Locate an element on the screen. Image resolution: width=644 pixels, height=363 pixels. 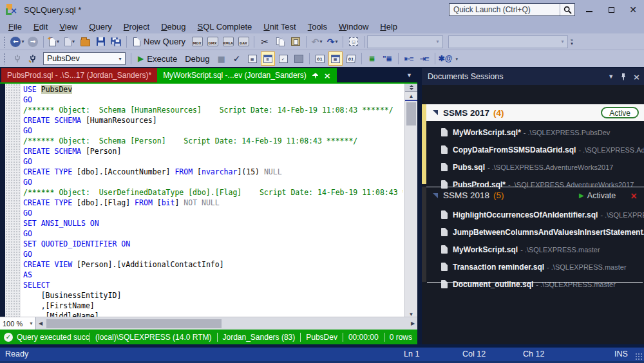
session-group-header: SSMS 2017(4)Active is located at coordinates (535, 113).